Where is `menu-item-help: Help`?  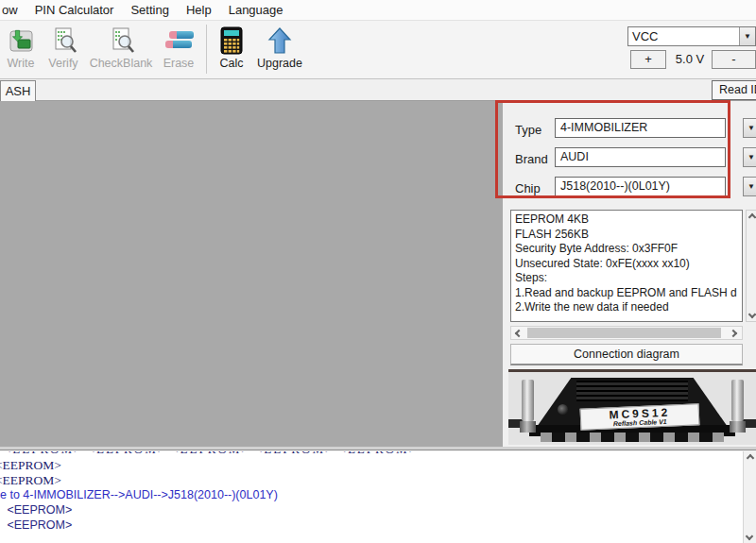
menu-item-help: Help is located at coordinates (198, 10).